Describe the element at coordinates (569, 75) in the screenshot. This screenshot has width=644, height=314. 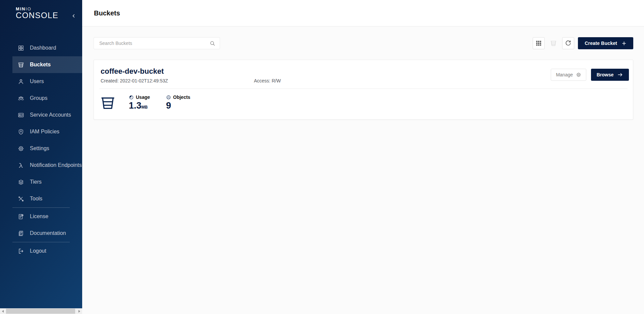
I see `manage-button: Manage` at that location.